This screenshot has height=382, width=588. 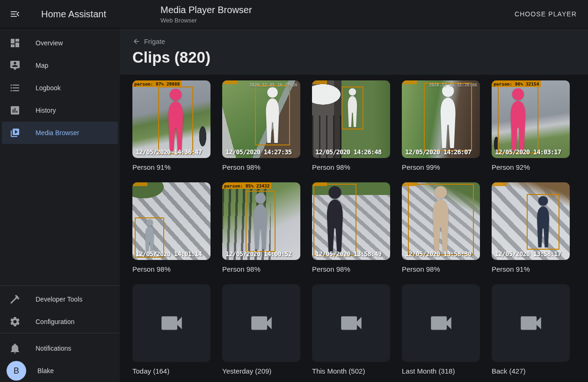 I want to click on detection-label: person: 95% 23432, so click(x=247, y=186).